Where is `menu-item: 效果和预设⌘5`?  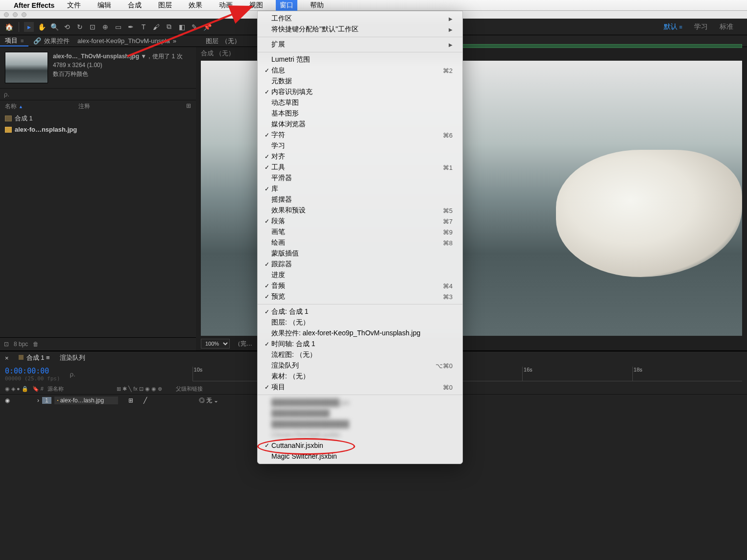 menu-item: 效果和预设⌘5 is located at coordinates (360, 210).